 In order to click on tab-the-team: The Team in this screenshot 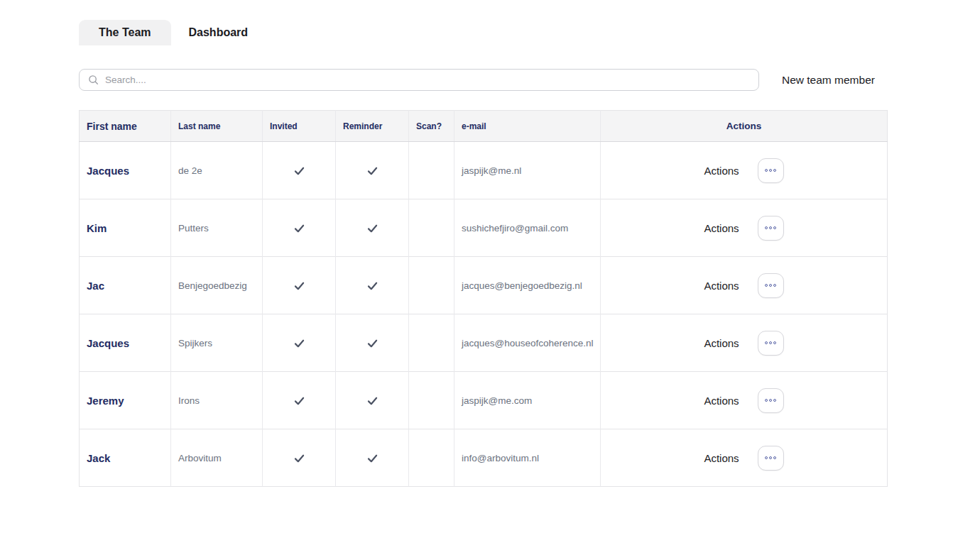, I will do `click(125, 33)`.